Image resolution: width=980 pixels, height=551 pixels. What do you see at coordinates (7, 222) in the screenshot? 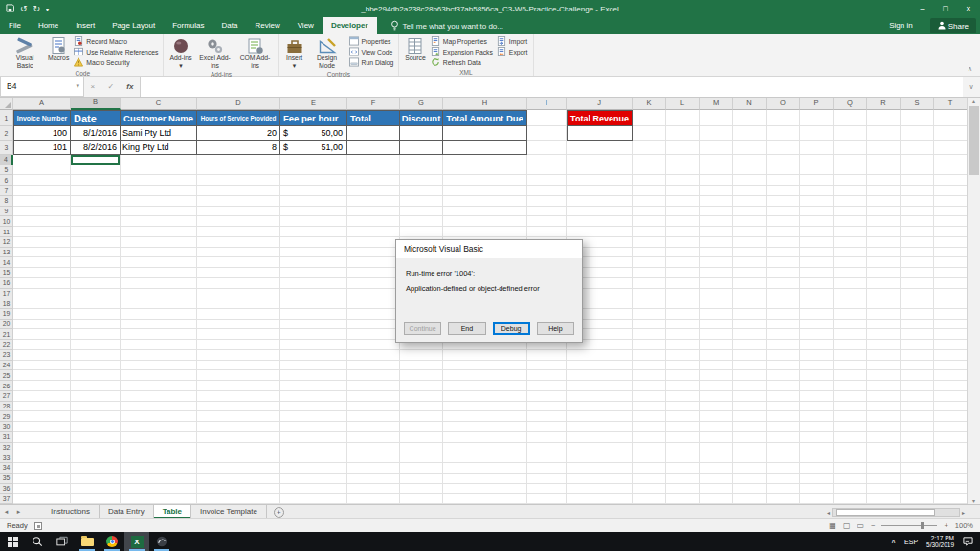
I see `row-header-10: 10` at bounding box center [7, 222].